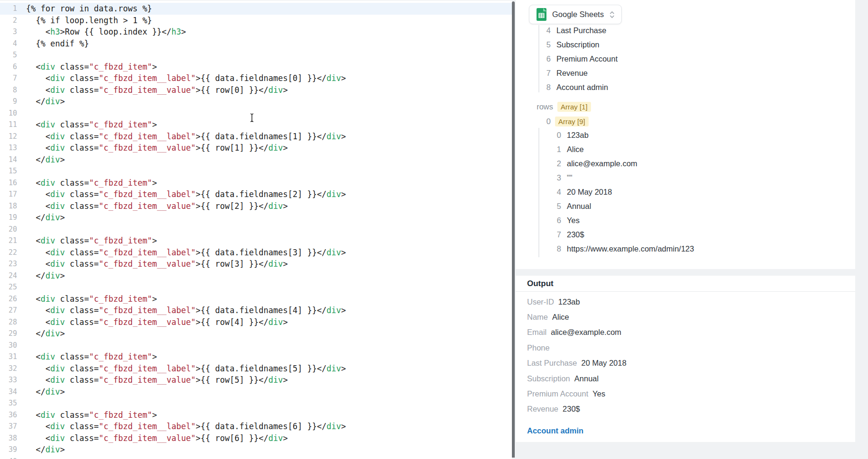  What do you see at coordinates (9, 101) in the screenshot?
I see `line-number: 9` at bounding box center [9, 101].